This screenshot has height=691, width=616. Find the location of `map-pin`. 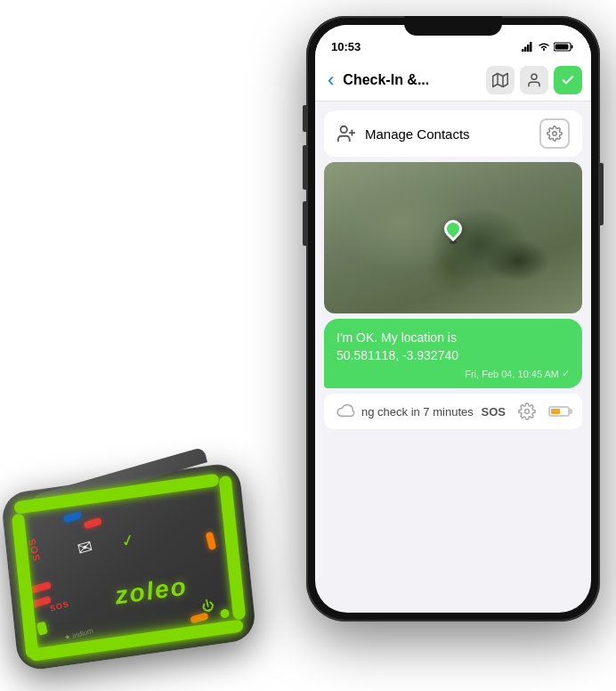

map-pin is located at coordinates (453, 232).